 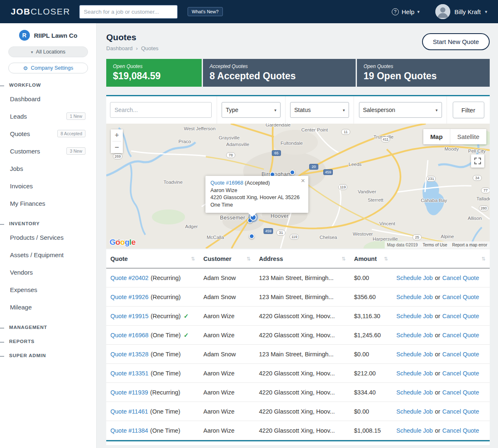 I want to click on header-actions: ⇅, so click(x=441, y=259).